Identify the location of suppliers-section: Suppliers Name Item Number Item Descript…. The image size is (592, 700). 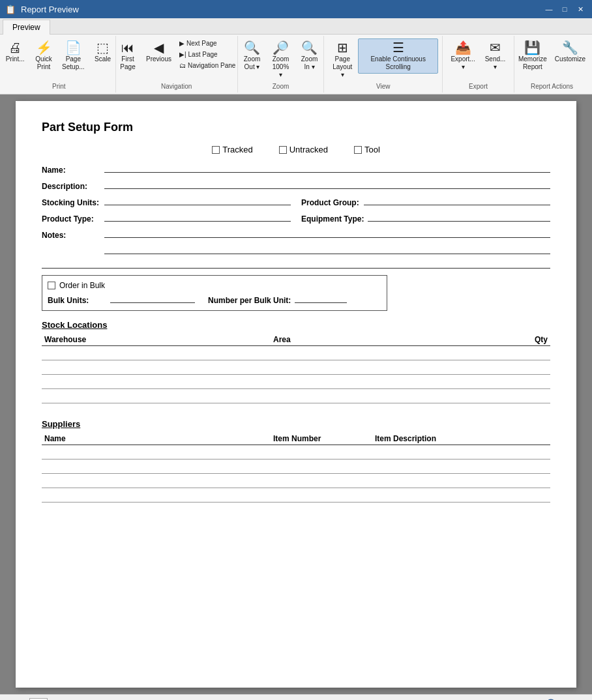
(296, 464).